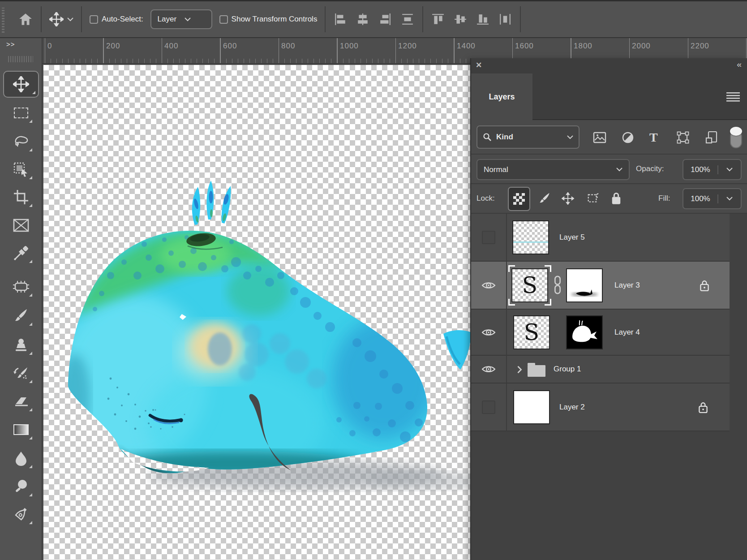 The width and height of the screenshot is (747, 560). I want to click on filter-adjustment-layers, so click(628, 137).